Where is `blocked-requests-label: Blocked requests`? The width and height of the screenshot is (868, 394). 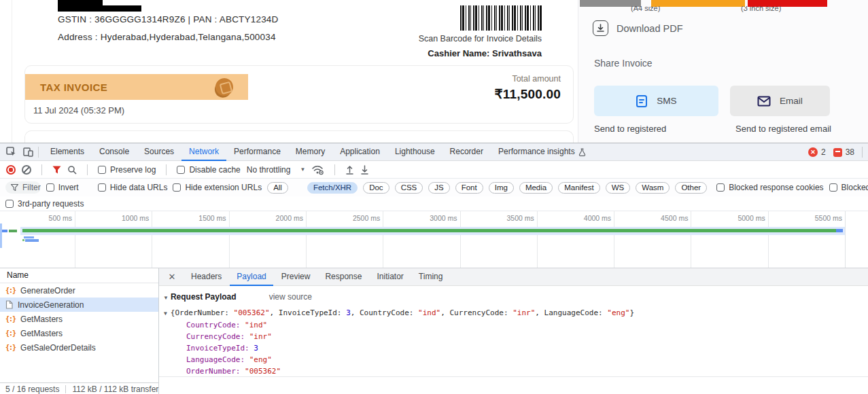 blocked-requests-label: Blocked requests is located at coordinates (855, 187).